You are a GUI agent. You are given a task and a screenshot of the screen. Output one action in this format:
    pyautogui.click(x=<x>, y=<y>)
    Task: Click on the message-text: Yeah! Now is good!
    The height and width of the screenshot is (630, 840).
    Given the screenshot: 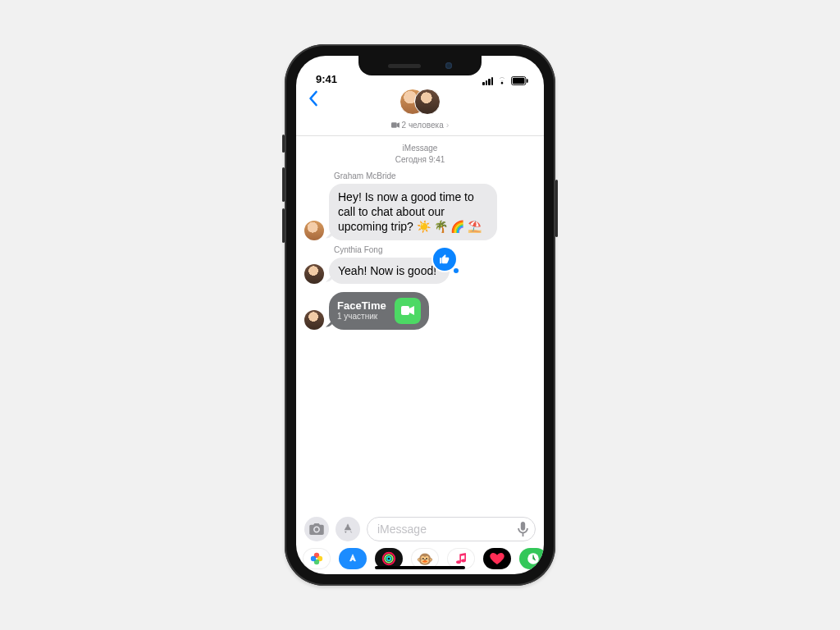 What is the action you would take?
    pyautogui.click(x=387, y=271)
    